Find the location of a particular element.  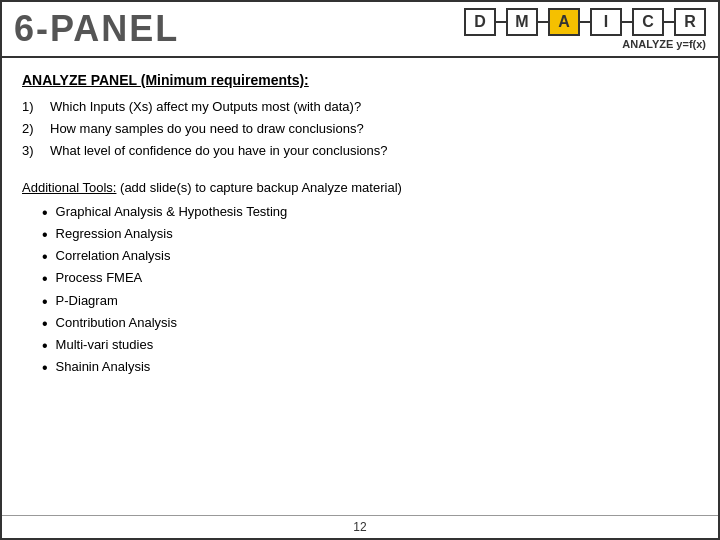

bullet-text-3: Correlation Analysis is located at coordinates (114, 256).